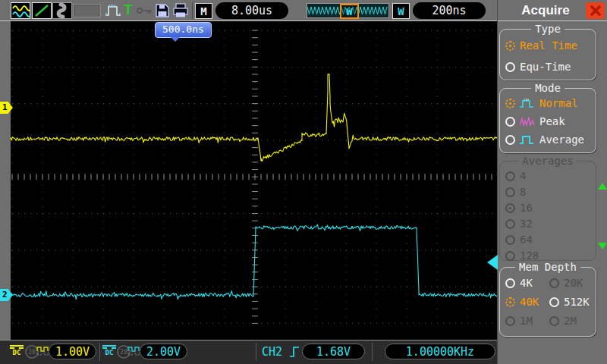 The image size is (607, 364). Describe the element at coordinates (249, 11) in the screenshot. I see `top-toolbar: T M 8.00us W W 2` at that location.